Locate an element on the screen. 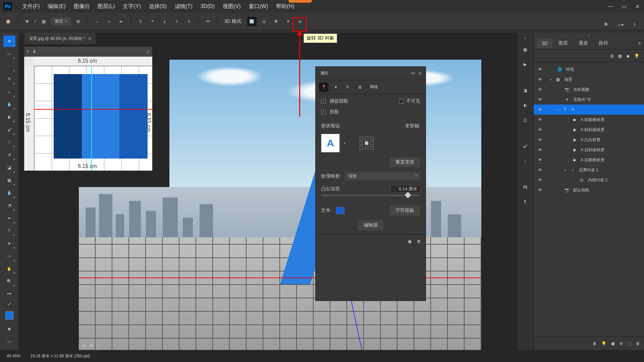 The image size is (644, 362). document-tab: 背景.jpg @ 45.5% (A, RGB/8) * × is located at coordinates (60, 39).